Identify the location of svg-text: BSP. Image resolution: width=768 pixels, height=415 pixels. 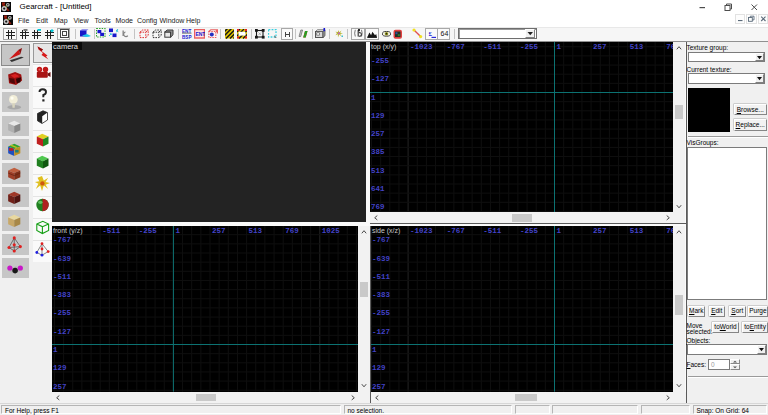
(186, 38).